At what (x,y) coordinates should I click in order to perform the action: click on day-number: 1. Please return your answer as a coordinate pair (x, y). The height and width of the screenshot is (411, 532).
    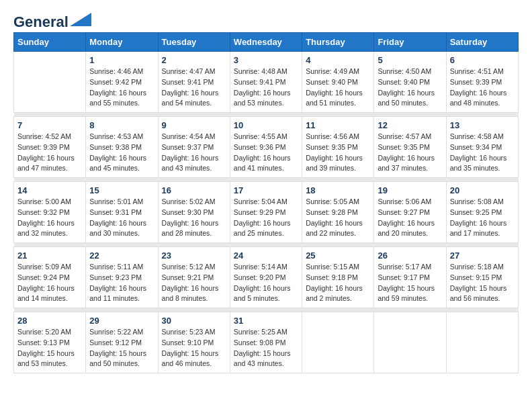
    Looking at the image, I should click on (122, 60).